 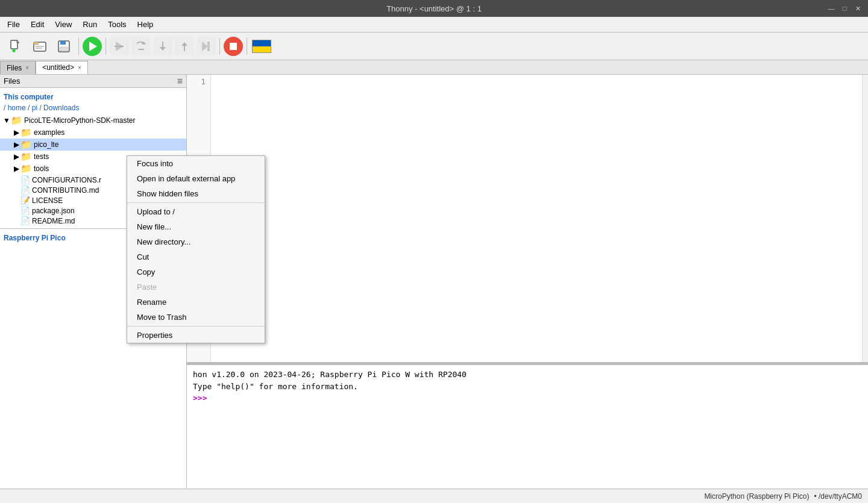 What do you see at coordinates (831, 8) in the screenshot?
I see `minimize-button: —` at bounding box center [831, 8].